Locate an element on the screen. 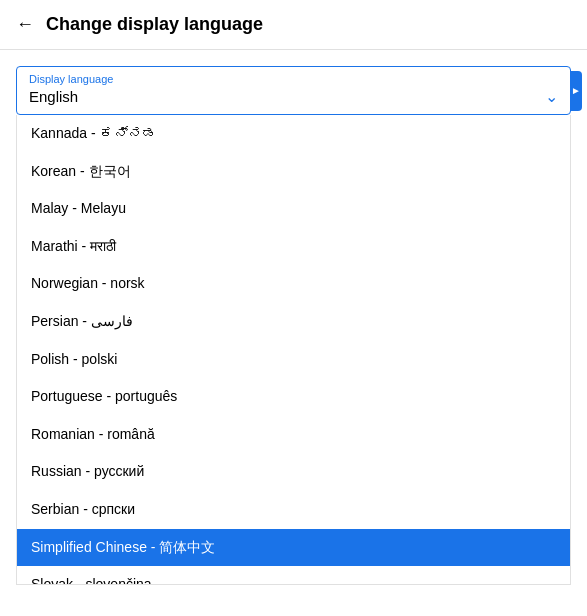 This screenshot has width=587, height=616. language-item: Malay - Melayu is located at coordinates (294, 209).